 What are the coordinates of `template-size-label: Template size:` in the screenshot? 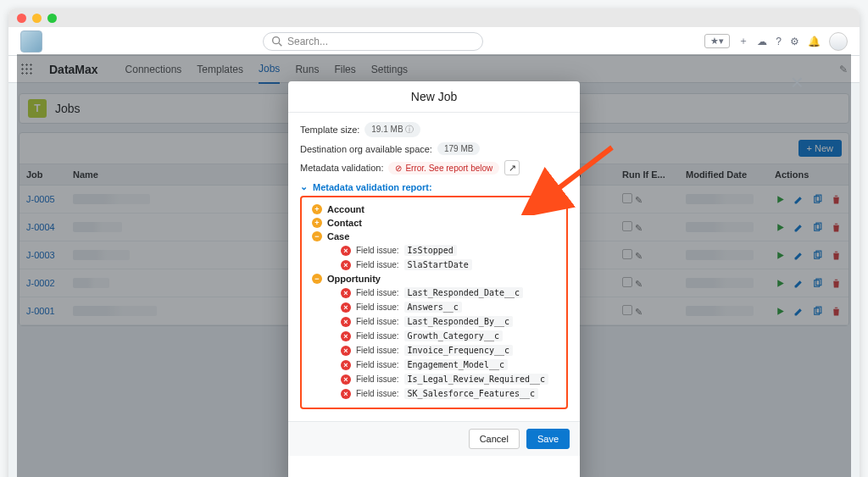 It's located at (330, 130).